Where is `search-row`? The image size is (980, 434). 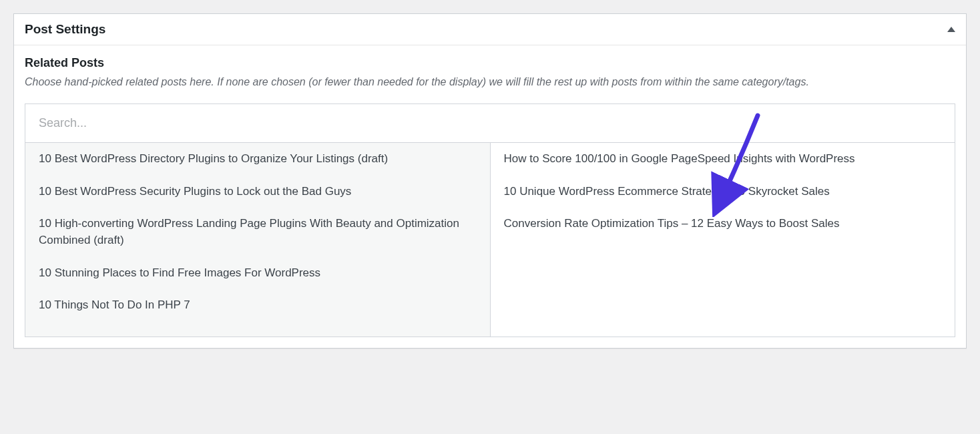 search-row is located at coordinates (490, 124).